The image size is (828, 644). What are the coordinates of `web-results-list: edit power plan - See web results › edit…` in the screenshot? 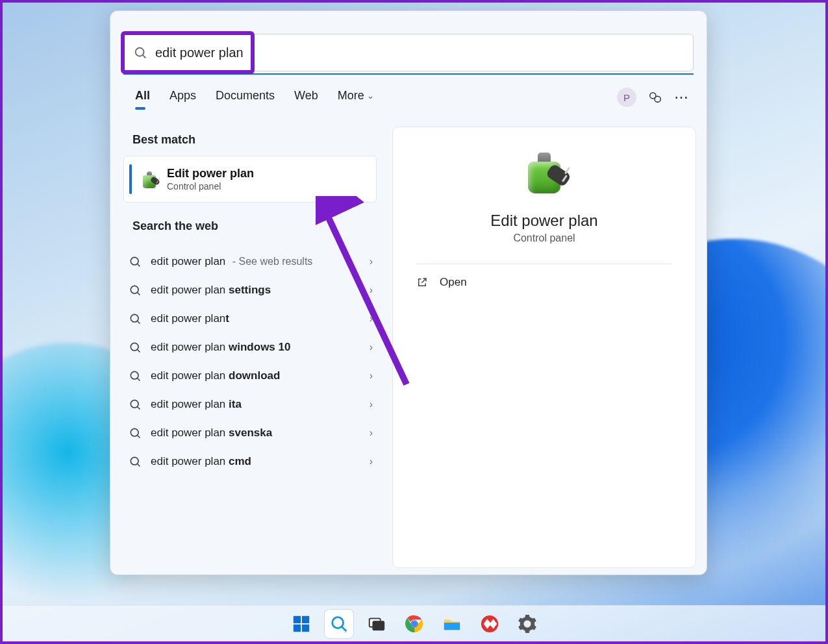 It's located at (251, 362).